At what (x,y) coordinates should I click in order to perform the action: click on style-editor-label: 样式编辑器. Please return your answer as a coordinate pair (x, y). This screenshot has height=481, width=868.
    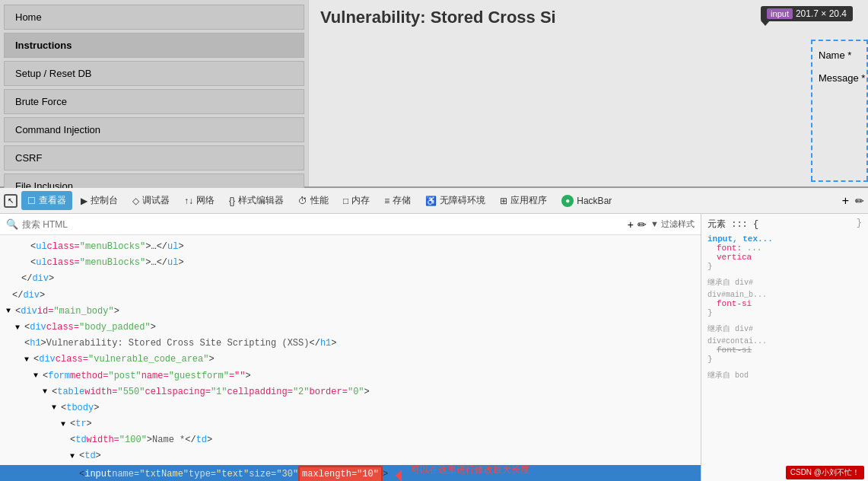
    Looking at the image, I should click on (261, 201).